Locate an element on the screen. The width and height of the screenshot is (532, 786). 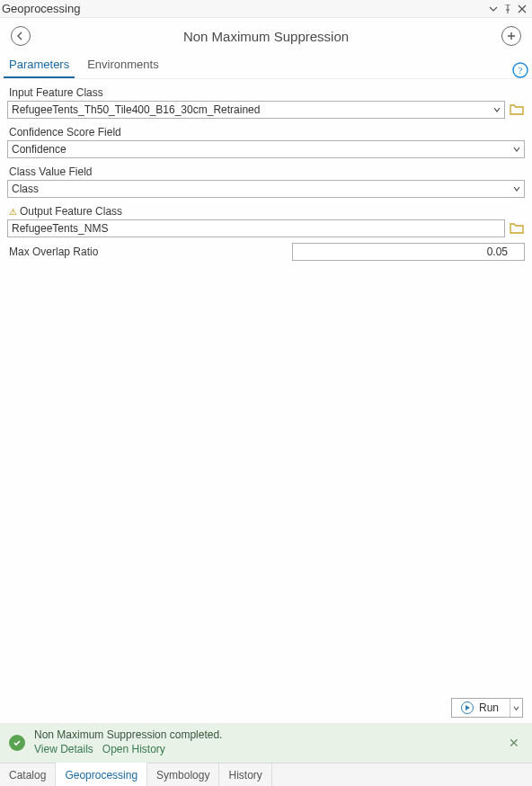
play-icon is located at coordinates (467, 708).